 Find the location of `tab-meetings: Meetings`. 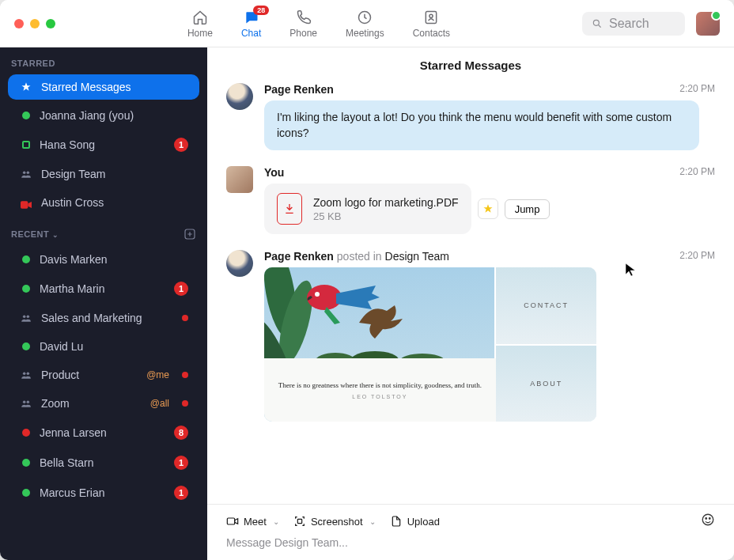

tab-meetings: Meetings is located at coordinates (365, 24).